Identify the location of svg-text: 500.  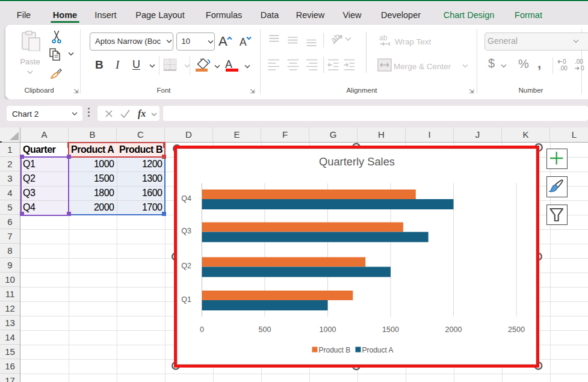
(265, 330).